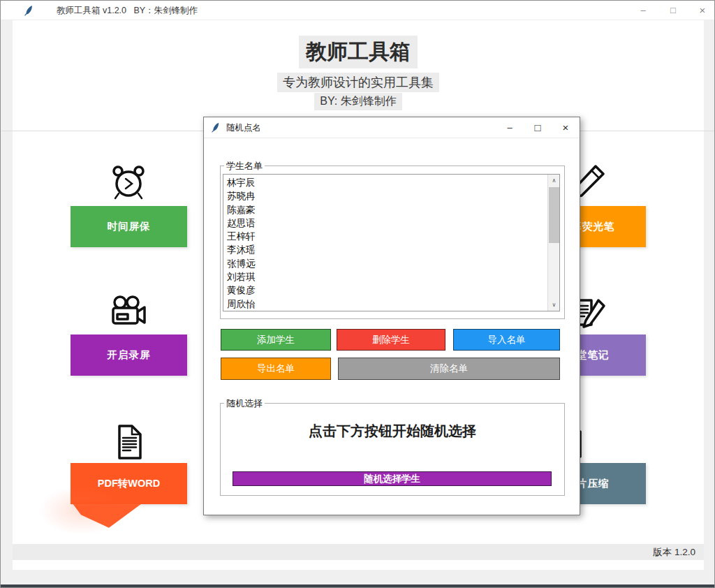 Image resolution: width=715 pixels, height=588 pixels. I want to click on list-scrollbar: ∧ ∨, so click(553, 243).